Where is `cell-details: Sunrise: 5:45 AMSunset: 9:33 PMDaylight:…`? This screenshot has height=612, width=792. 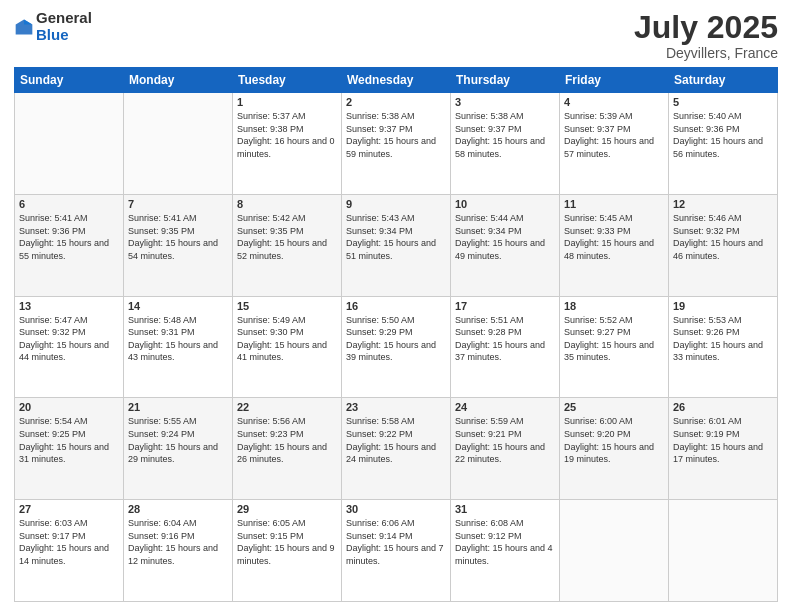 cell-details: Sunrise: 5:45 AMSunset: 9:33 PMDaylight:… is located at coordinates (614, 237).